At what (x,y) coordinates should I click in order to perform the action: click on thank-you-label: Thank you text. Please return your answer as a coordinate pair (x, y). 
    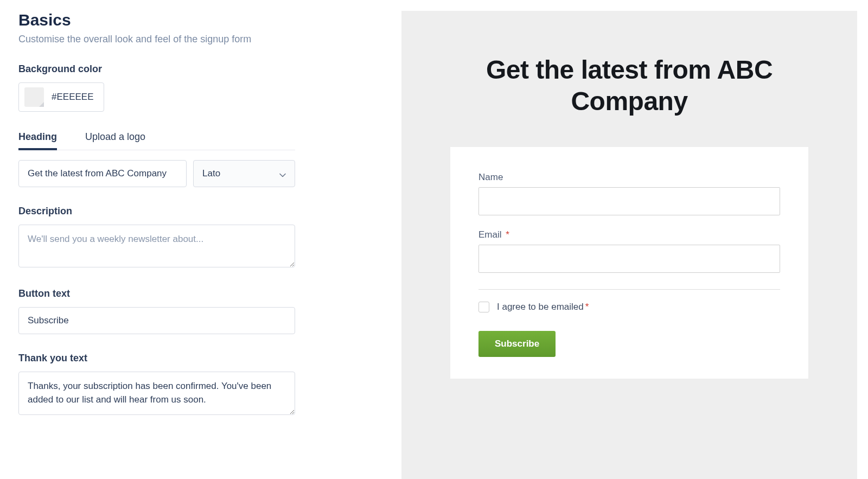
    Looking at the image, I should click on (199, 358).